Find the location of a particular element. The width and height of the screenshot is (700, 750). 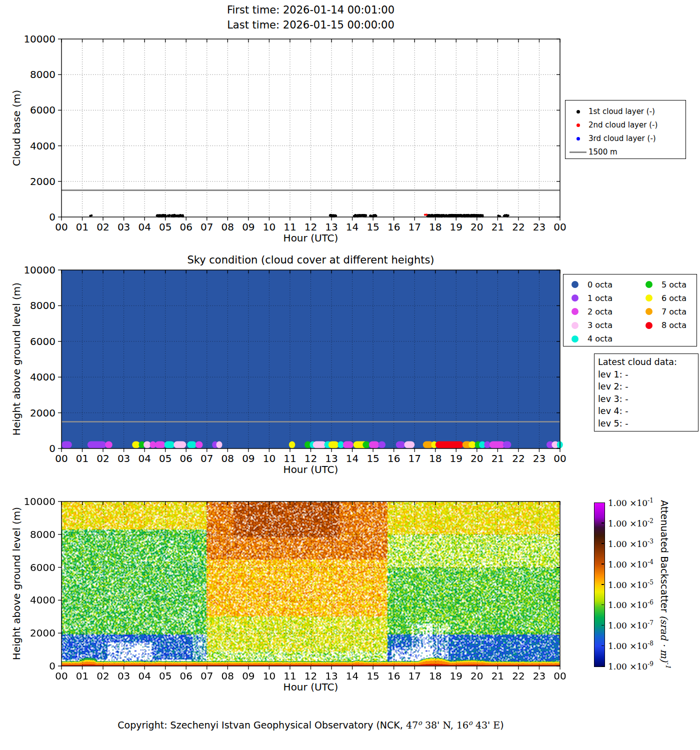

chart1-y-tick-label: 4000 is located at coordinates (36, 146).